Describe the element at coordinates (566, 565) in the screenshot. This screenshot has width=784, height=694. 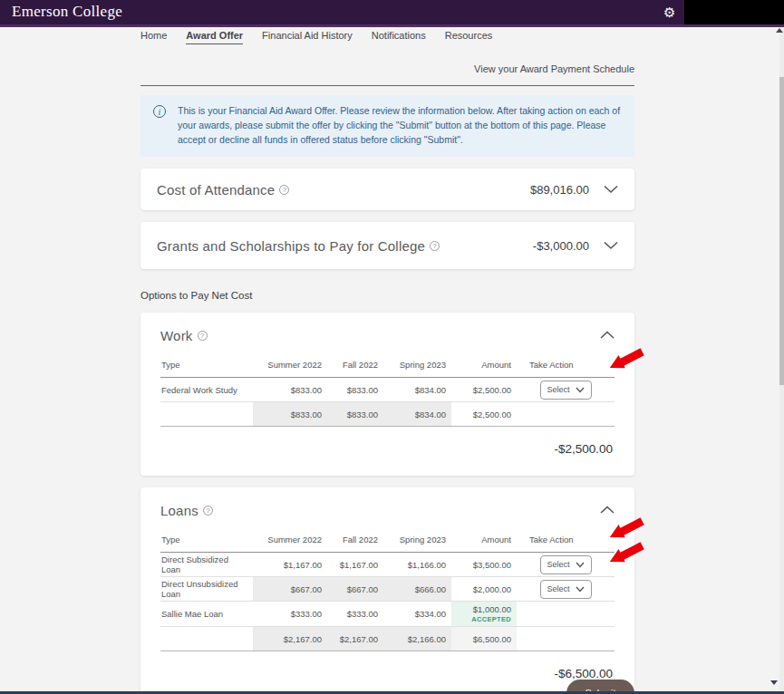
I see `subsidized-take-action-select: Select` at that location.